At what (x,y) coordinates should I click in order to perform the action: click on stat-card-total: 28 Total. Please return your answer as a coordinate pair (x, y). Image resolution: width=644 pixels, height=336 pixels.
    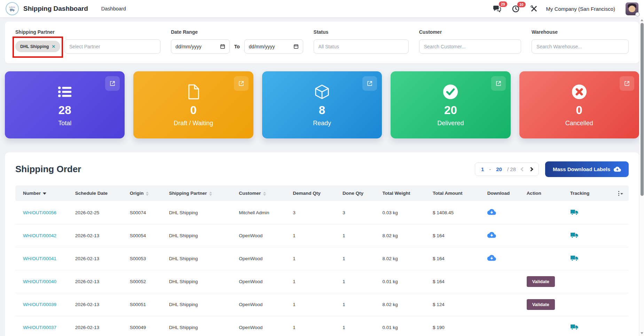
    Looking at the image, I should click on (65, 105).